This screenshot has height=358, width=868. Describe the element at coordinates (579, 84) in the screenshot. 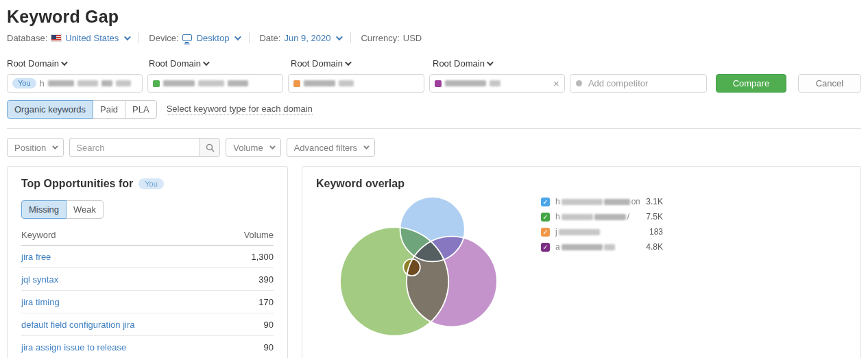

I see `competitor-dot-icon` at that location.